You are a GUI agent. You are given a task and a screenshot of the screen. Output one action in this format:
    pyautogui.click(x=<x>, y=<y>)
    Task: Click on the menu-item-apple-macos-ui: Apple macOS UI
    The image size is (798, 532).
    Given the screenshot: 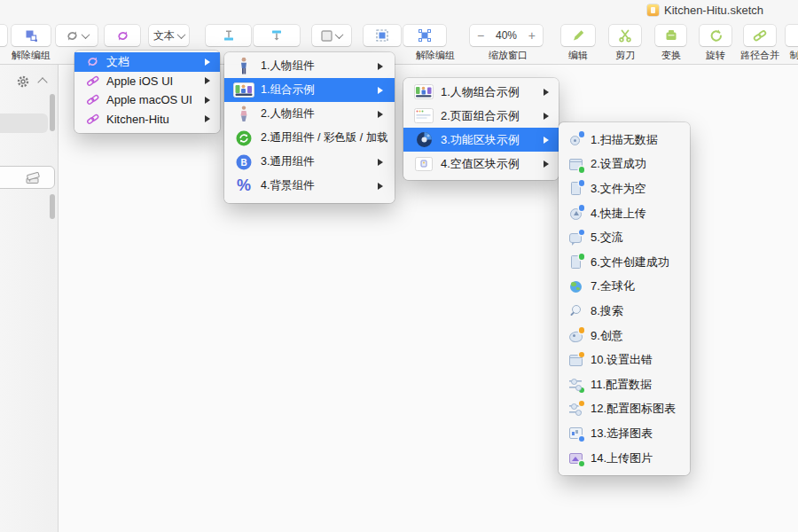 What is the action you would take?
    pyautogui.click(x=147, y=100)
    